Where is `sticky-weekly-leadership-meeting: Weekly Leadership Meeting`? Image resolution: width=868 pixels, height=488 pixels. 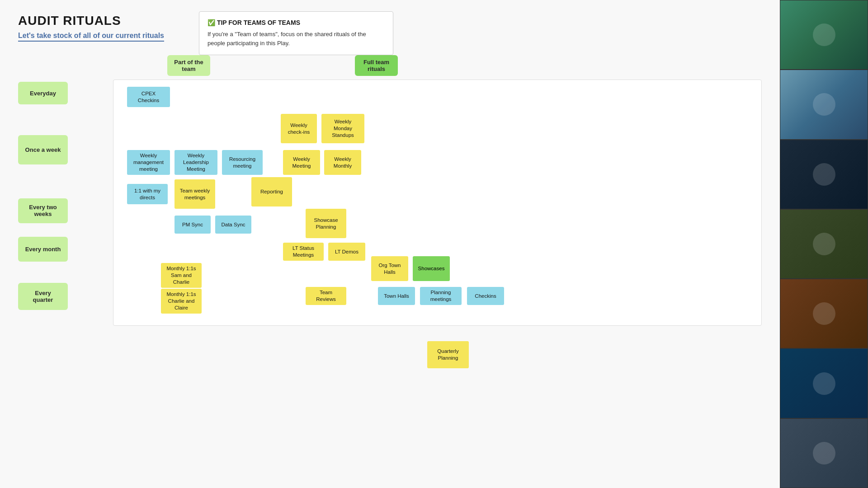 sticky-weekly-leadership-meeting: Weekly Leadership Meeting is located at coordinates (196, 163).